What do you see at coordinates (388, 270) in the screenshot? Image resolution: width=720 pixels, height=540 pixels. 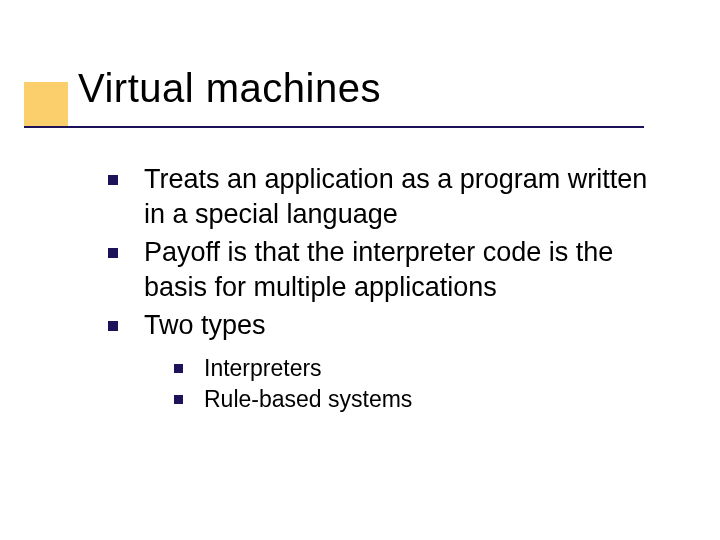 I see `list-item: Payoff is that the interpreter code is t…` at bounding box center [388, 270].